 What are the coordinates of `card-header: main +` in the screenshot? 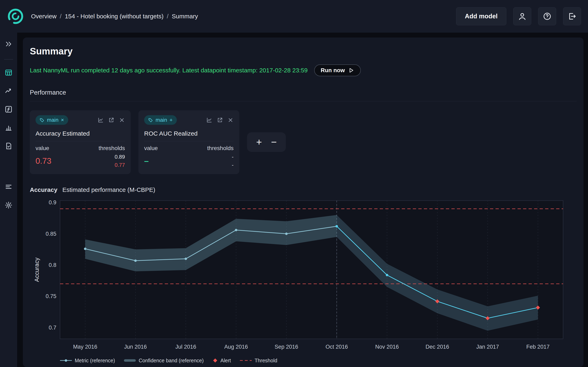 It's located at (189, 120).